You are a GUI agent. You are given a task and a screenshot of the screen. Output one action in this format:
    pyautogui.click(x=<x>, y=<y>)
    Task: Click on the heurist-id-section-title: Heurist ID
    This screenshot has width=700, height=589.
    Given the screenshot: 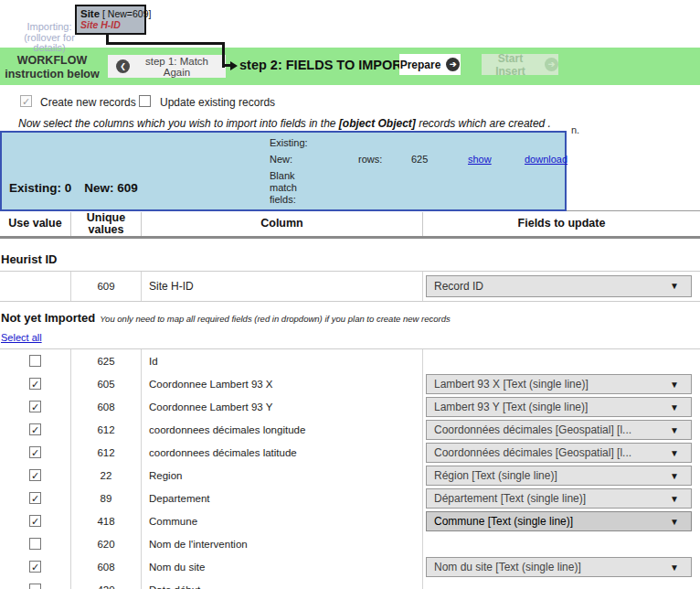 What is the action you would take?
    pyautogui.click(x=29, y=260)
    